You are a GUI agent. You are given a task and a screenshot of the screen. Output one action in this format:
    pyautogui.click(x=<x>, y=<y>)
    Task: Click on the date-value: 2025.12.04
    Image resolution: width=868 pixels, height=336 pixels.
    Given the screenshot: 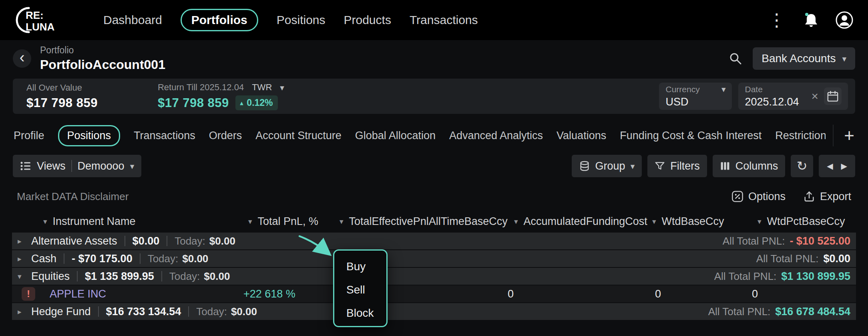 What is the action you would take?
    pyautogui.click(x=777, y=102)
    